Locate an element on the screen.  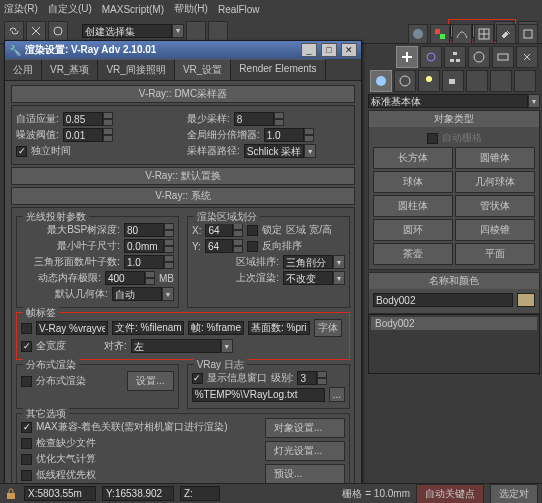
misc-low-priority-checkbox is located at coordinates (26, 476).